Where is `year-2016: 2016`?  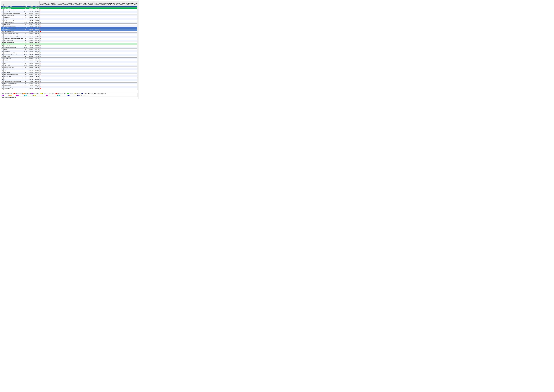
year-2016: 2016 is located at coordinates (94, 2).